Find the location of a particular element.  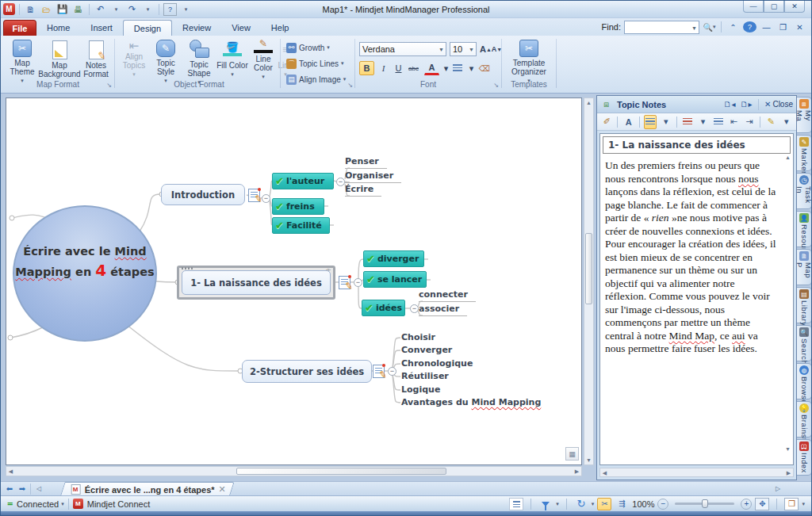

sidebar-tab-brainstorm: 💡Brainst is located at coordinates (804, 419).